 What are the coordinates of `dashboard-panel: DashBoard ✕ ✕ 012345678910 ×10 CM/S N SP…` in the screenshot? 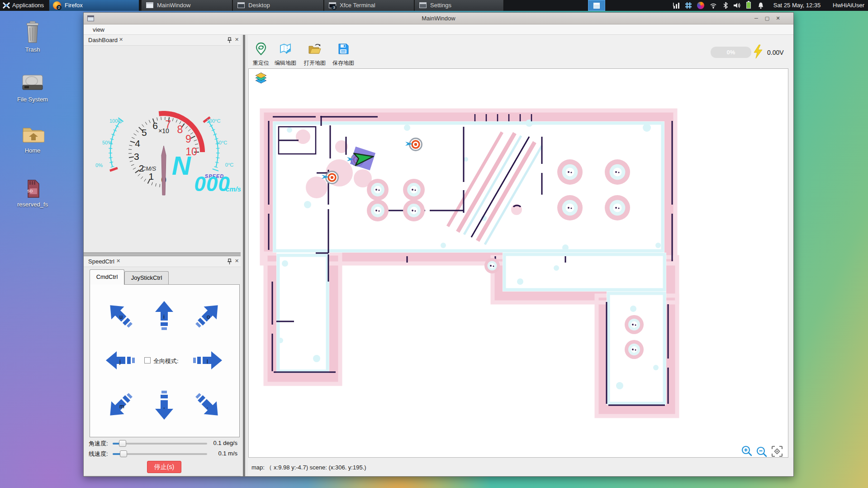 It's located at (162, 144).